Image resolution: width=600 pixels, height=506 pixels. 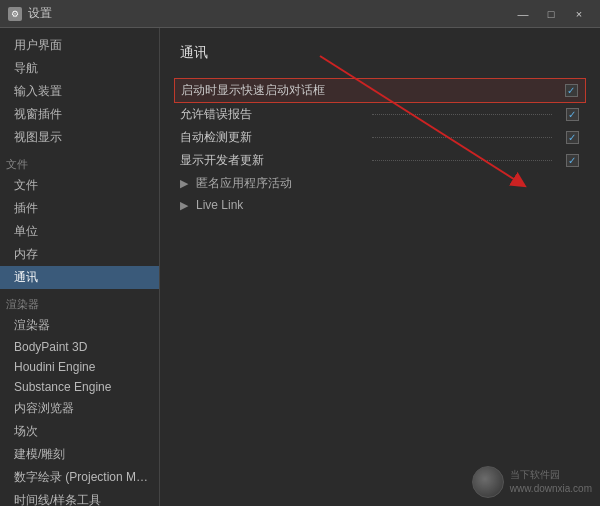 What do you see at coordinates (80, 367) in the screenshot?
I see `sidebar-item-houdini: Houdini Engine` at bounding box center [80, 367].